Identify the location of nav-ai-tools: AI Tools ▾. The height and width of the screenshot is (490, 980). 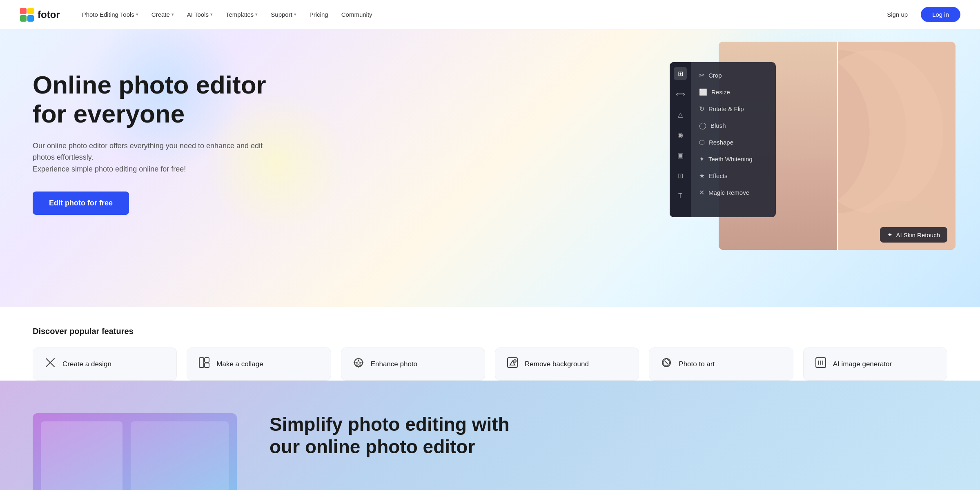
(200, 15).